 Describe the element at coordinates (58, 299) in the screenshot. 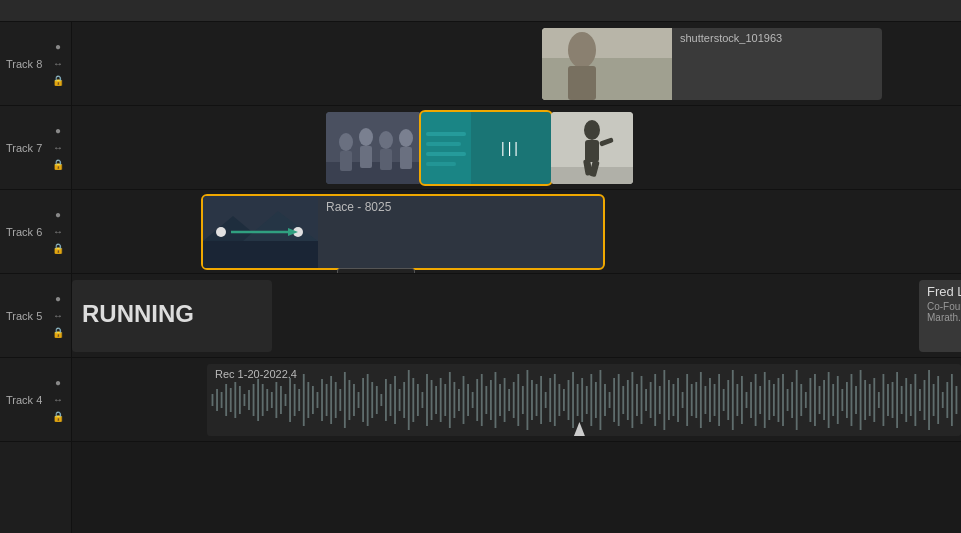

I see `eye-icon-5: ●` at that location.